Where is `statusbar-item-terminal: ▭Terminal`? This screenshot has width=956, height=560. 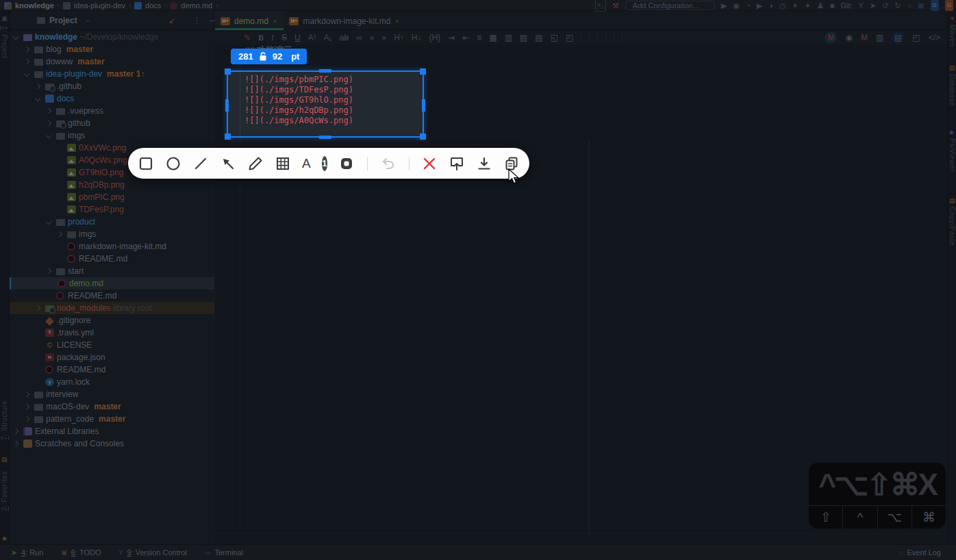 statusbar-item-terminal: ▭Terminal is located at coordinates (224, 552).